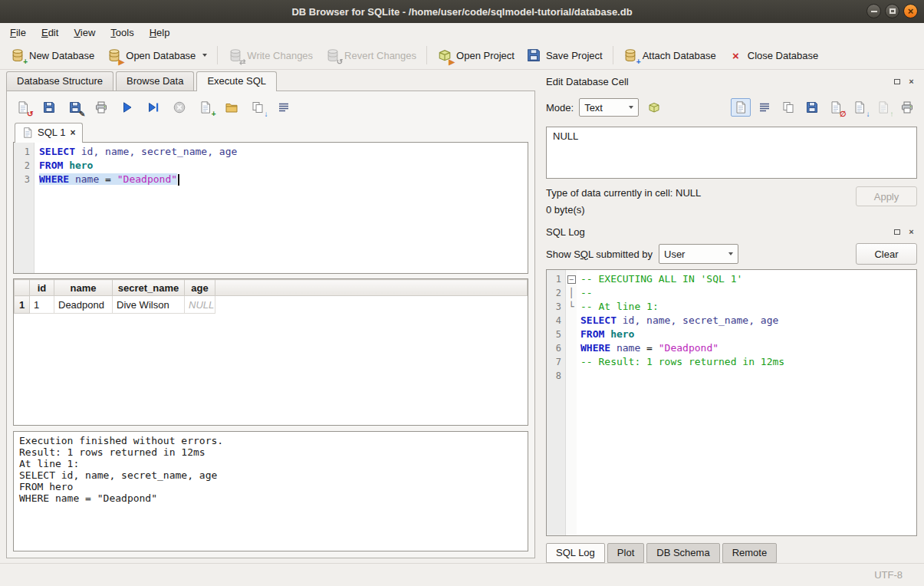 Image resolution: width=924 pixels, height=586 pixels. I want to click on print-icon, so click(101, 107).